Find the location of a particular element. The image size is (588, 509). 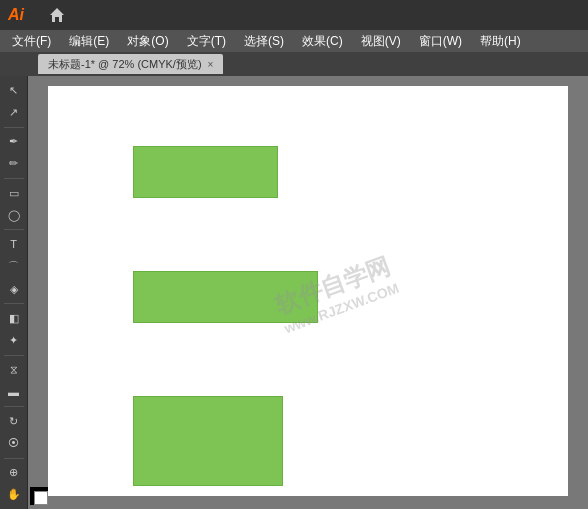

tool-blend: ⧖ is located at coordinates (14, 370).